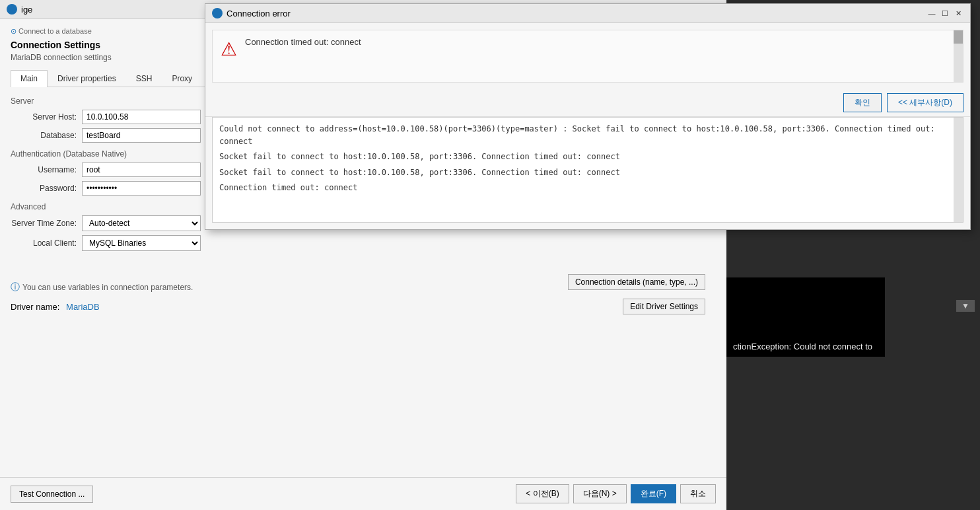 The height and width of the screenshot is (510, 980). I want to click on dialog-title-bar: Connection error — ☐ ✕, so click(588, 13).